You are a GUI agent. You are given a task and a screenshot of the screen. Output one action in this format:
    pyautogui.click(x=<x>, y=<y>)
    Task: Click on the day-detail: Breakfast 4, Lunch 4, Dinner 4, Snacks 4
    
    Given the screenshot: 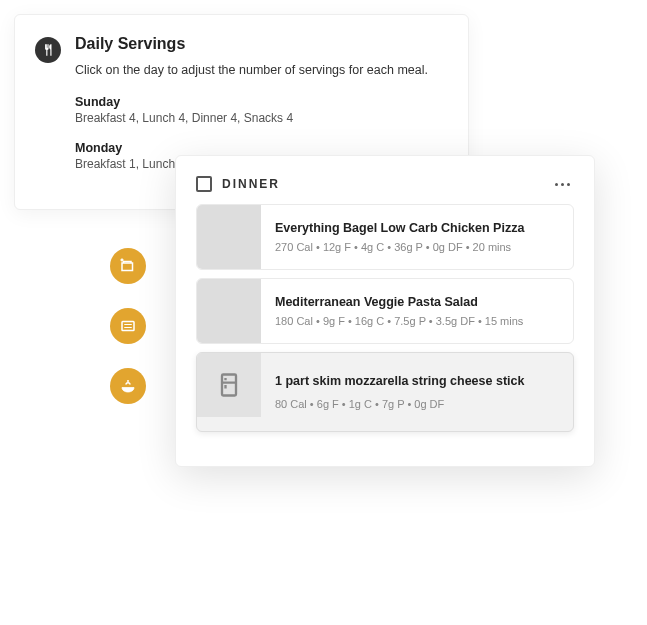 What is the action you would take?
    pyautogui.click(x=260, y=118)
    